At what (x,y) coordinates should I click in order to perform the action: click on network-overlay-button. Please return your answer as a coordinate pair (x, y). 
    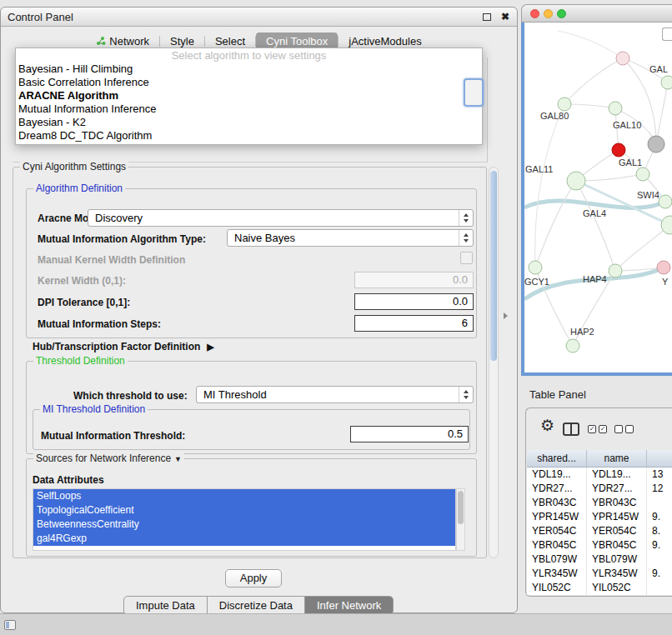
    Looking at the image, I should click on (667, 34).